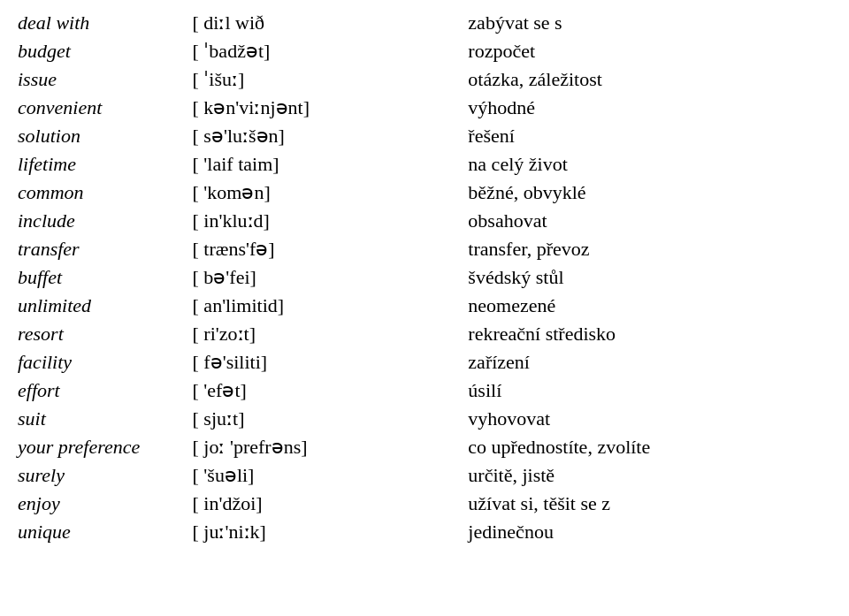 The image size is (849, 616). What do you see at coordinates (649, 193) in the screenshot?
I see `translation-cell: běžné, obvyklé` at bounding box center [649, 193].